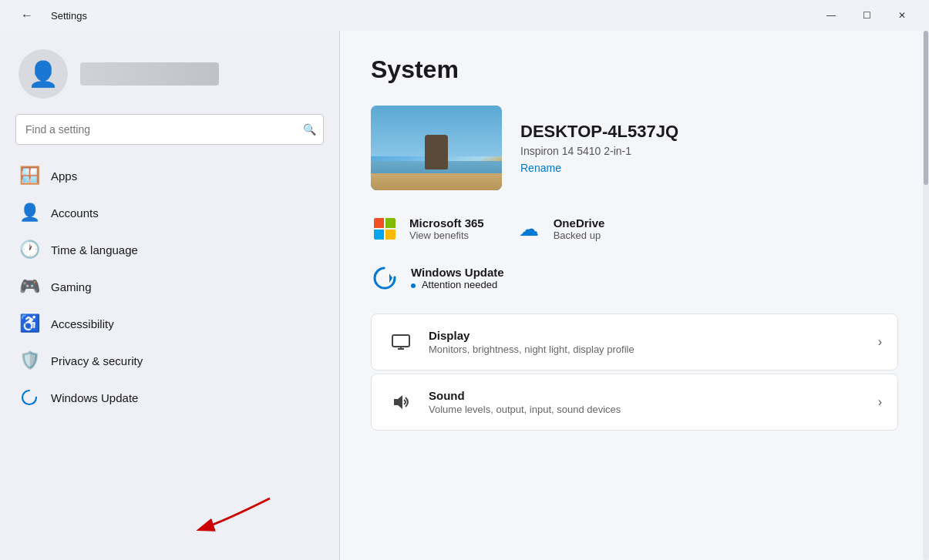 Image resolution: width=929 pixels, height=560 pixels. I want to click on device-image, so click(436, 148).